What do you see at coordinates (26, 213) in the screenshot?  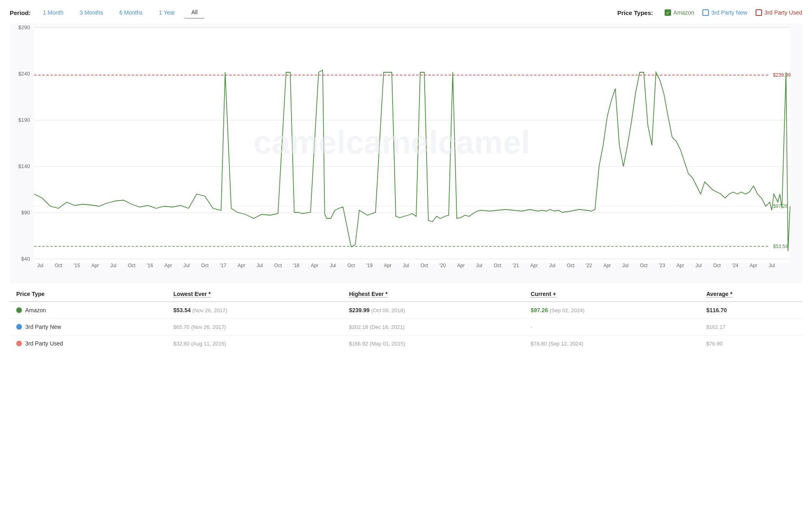 I see `svg-text: $90` at bounding box center [26, 213].